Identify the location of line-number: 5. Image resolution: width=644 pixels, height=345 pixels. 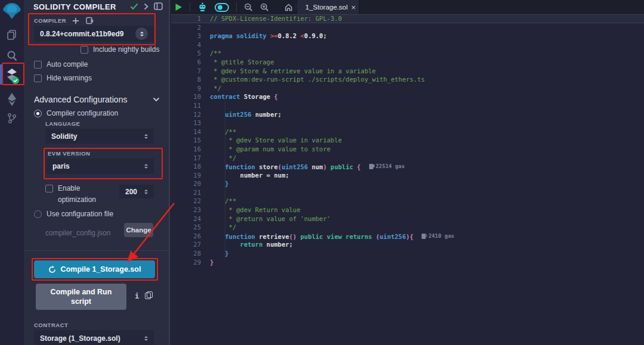
(186, 54).